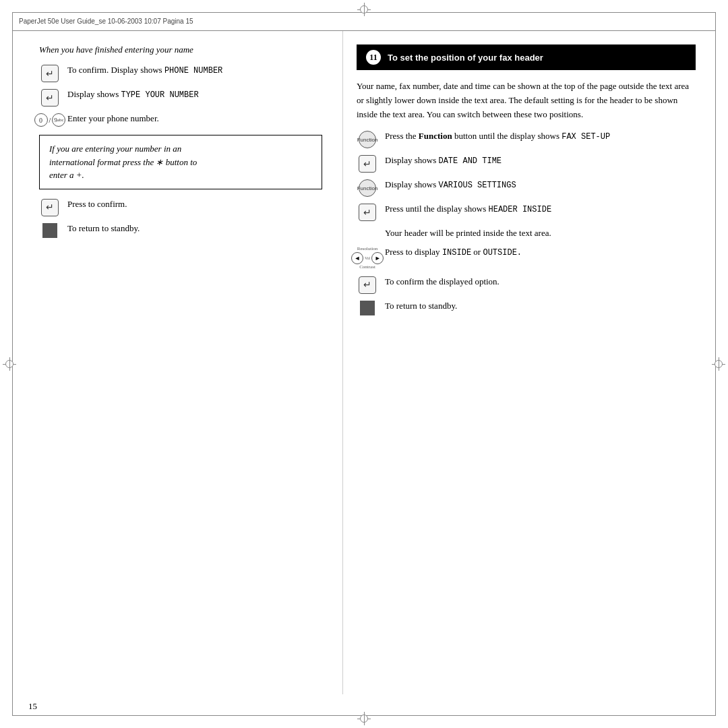 The height and width of the screenshot is (728, 728). Describe the element at coordinates (526, 100) in the screenshot. I see `right-body-text: Your name, fax number, date and time can…` at that location.